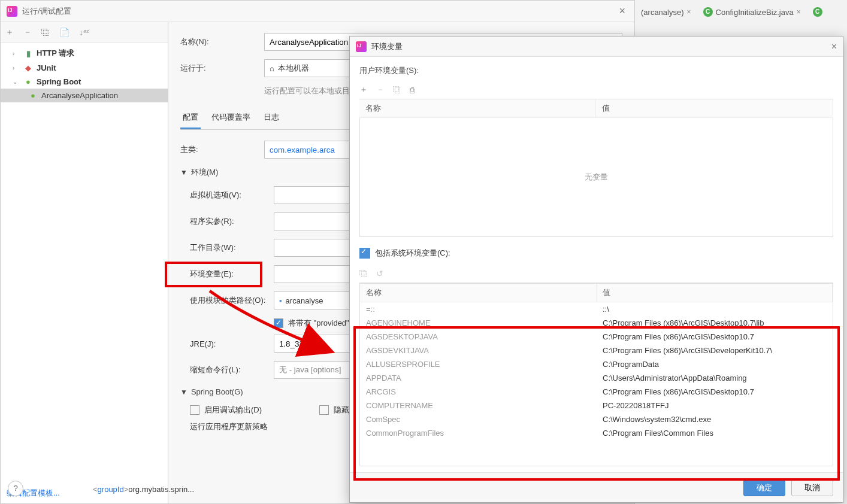 Image resolution: width=847 pixels, height=504 pixels. What do you see at coordinates (279, 323) in the screenshot?
I see `provided-checkbox` at bounding box center [279, 323].